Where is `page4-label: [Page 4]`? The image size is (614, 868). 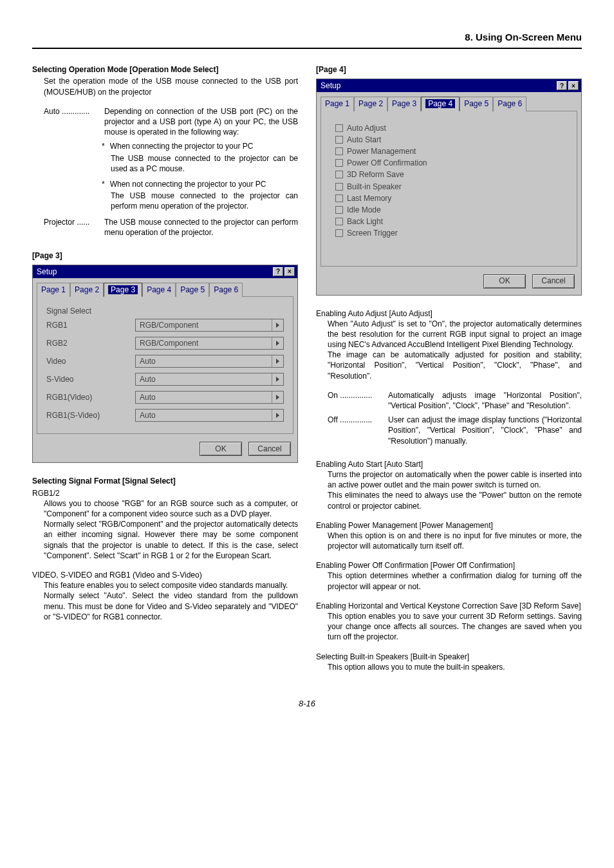
page4-label: [Page 4] is located at coordinates (449, 70).